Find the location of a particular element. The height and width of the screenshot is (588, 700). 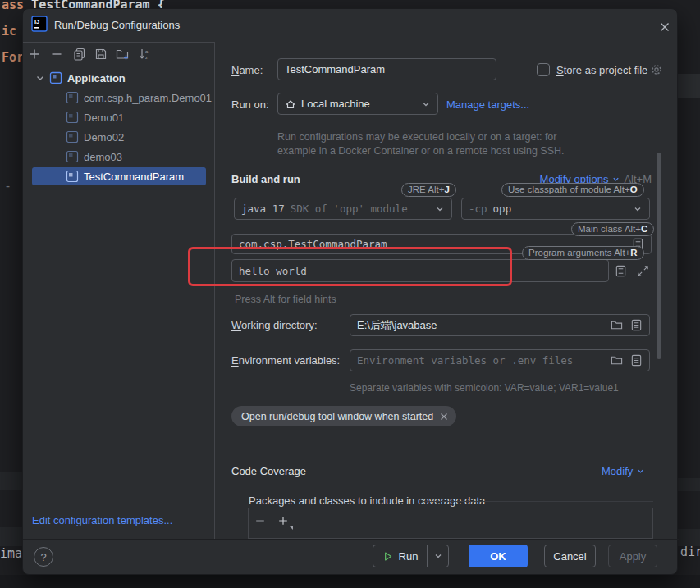

editor-code-fragment: dir is located at coordinates (690, 552).